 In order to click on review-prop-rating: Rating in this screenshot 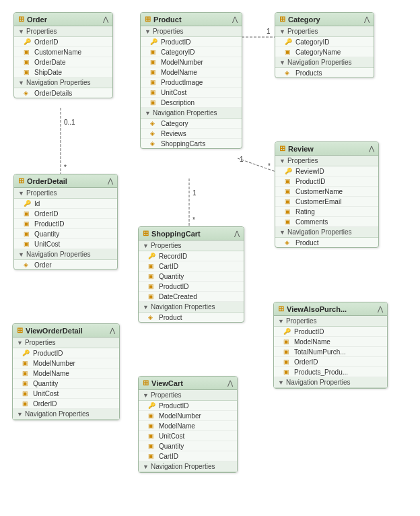, I will do `click(327, 212)`.